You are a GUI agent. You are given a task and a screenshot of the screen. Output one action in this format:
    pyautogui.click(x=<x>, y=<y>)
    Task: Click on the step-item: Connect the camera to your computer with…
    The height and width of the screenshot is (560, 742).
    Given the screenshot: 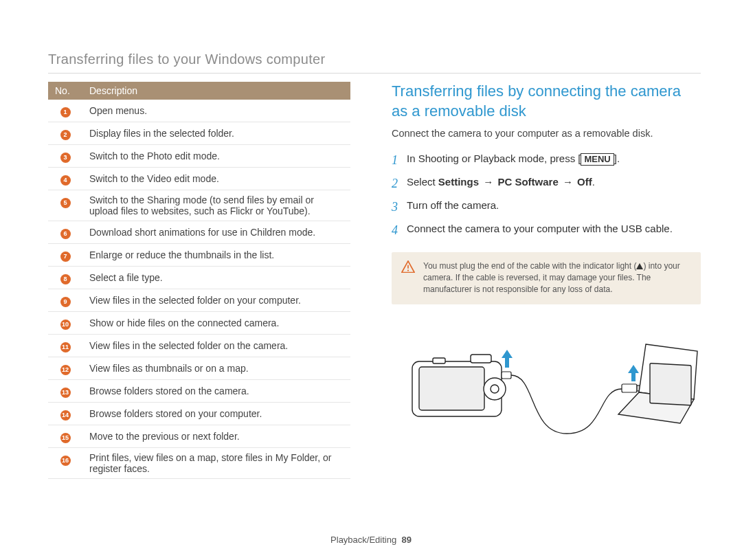 What is the action you would take?
    pyautogui.click(x=546, y=230)
    